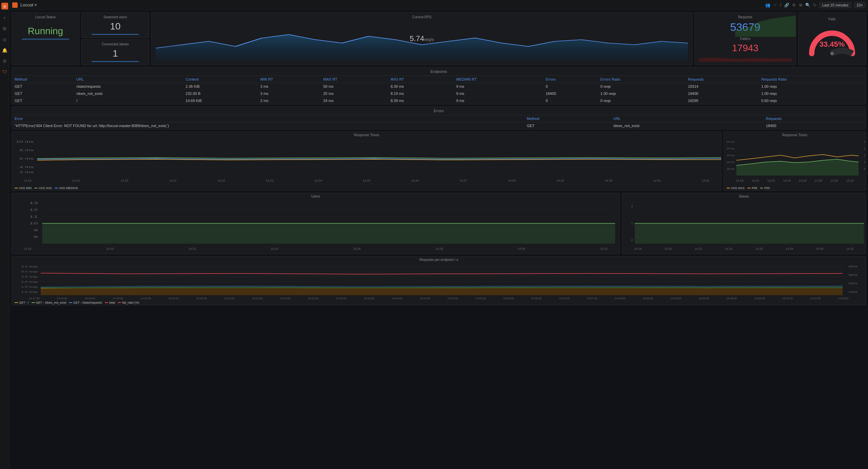  Describe the element at coordinates (439, 298) in the screenshot. I see `bottom-x-labels: 14:17:30 14:18:00 14:18:30 14:19:00 14:1…` at that location.